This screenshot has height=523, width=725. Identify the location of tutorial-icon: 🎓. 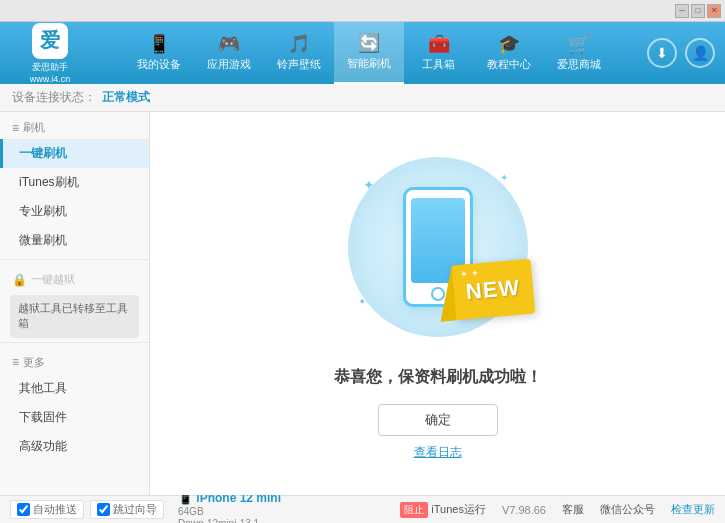
(509, 44).